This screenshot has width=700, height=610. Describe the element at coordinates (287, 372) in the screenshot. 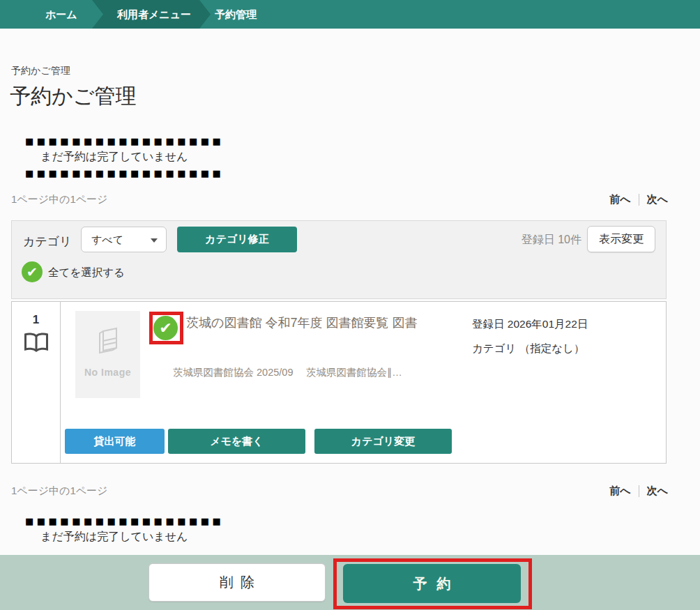

I see `item-author: 茨城県図書館協会 2025/09 茨城県図書館協会∥…` at that location.